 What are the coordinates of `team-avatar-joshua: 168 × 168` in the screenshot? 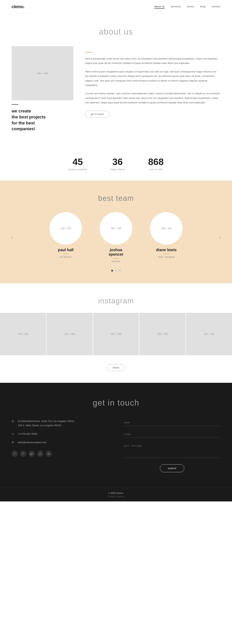 It's located at (116, 228).